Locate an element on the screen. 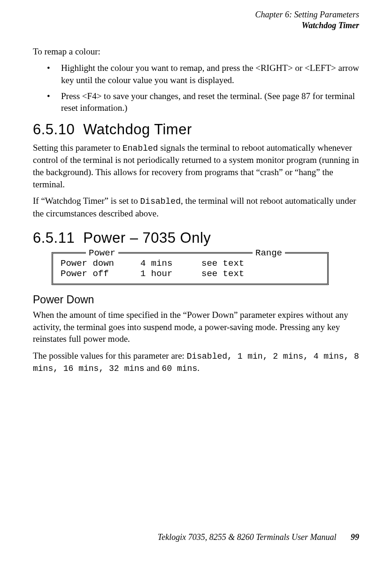 The image size is (392, 562). watchdog-para-2: If “Watchdog Timer” is set to Disabled, … is located at coordinates (196, 207).